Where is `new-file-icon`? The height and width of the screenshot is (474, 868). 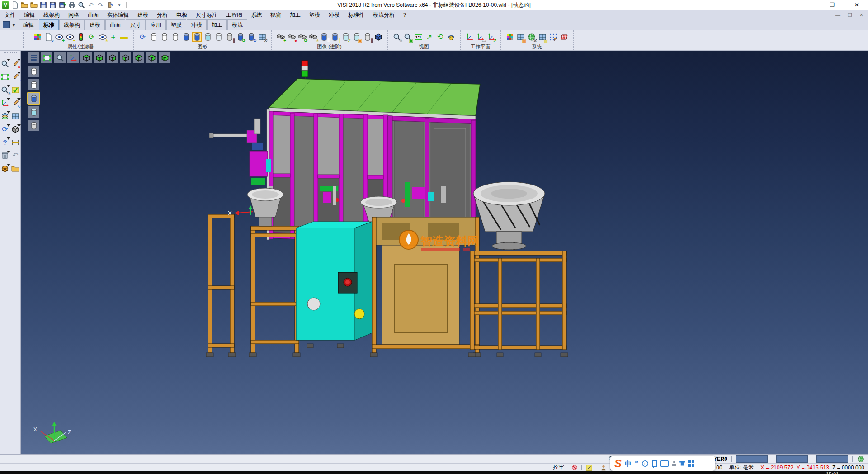
new-file-icon is located at coordinates (15, 5).